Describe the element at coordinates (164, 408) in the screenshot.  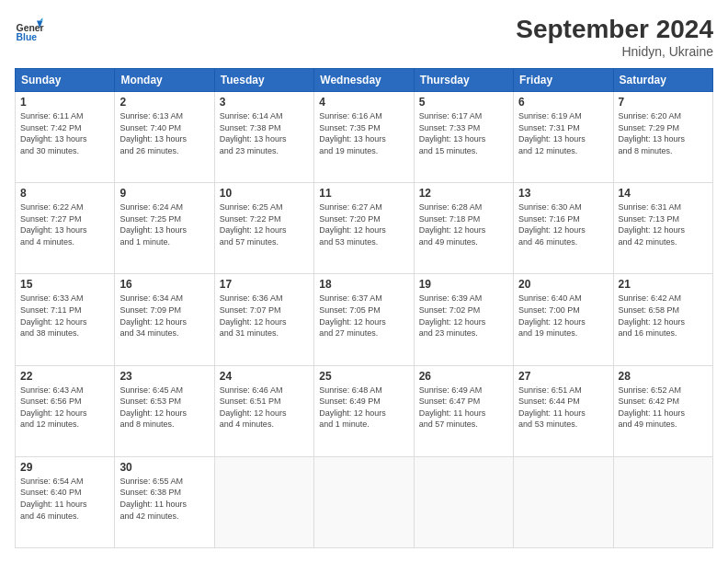
I see `day-info: Sunrise: 6:45 AM Sunset: 6:53 PM Dayligh…` at that location.